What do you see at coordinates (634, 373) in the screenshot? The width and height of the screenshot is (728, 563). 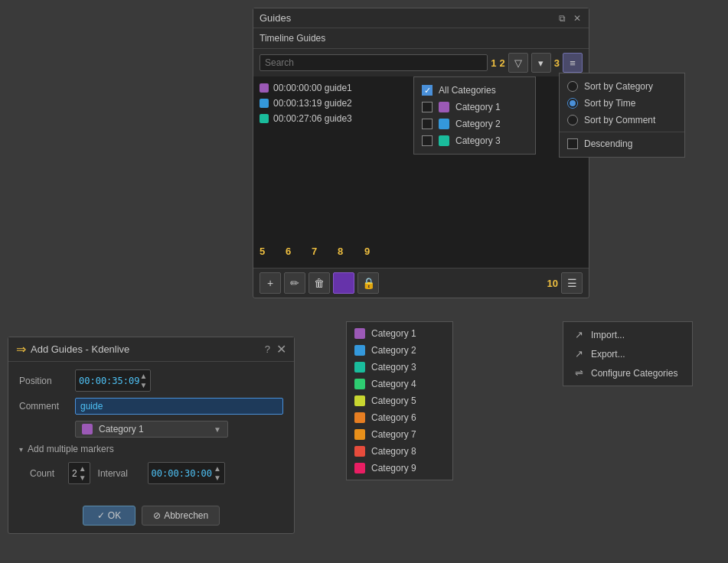 I see `configure-label: Configure Categories` at bounding box center [634, 373].